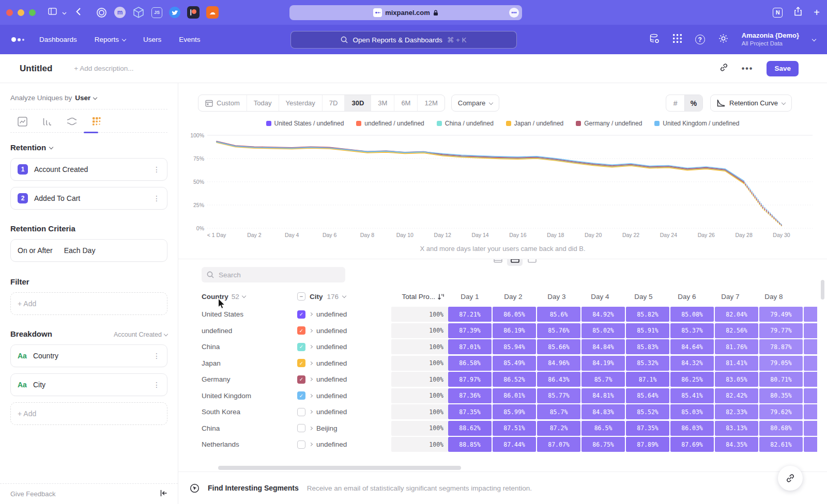 The height and width of the screenshot is (504, 827). What do you see at coordinates (470, 429) in the screenshot?
I see `retention-cell: 88.62%` at bounding box center [470, 429].